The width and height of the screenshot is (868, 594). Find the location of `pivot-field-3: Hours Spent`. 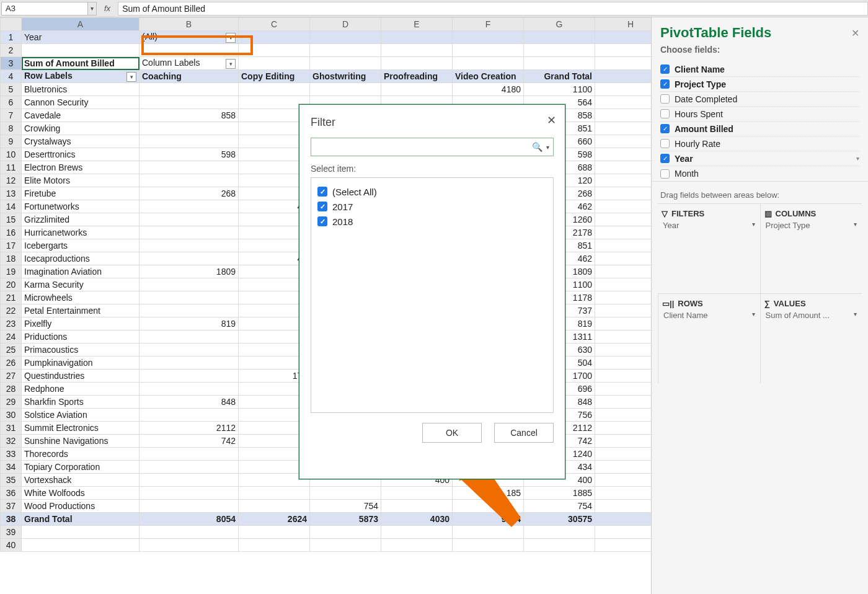

pivot-field-3: Hours Spent is located at coordinates (760, 114).